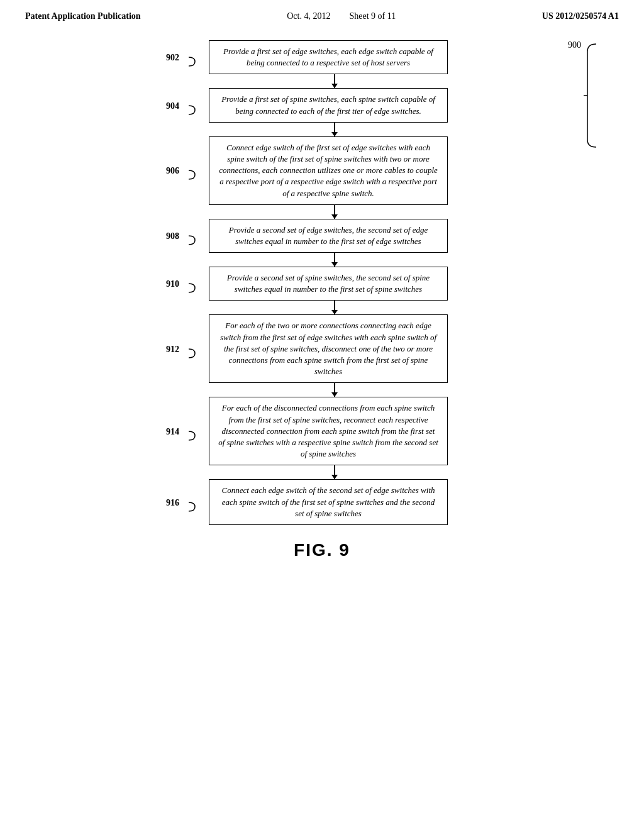 This screenshot has width=644, height=830. Describe the element at coordinates (308, 16) in the screenshot. I see `header-date: Oct. 4, 2012` at that location.